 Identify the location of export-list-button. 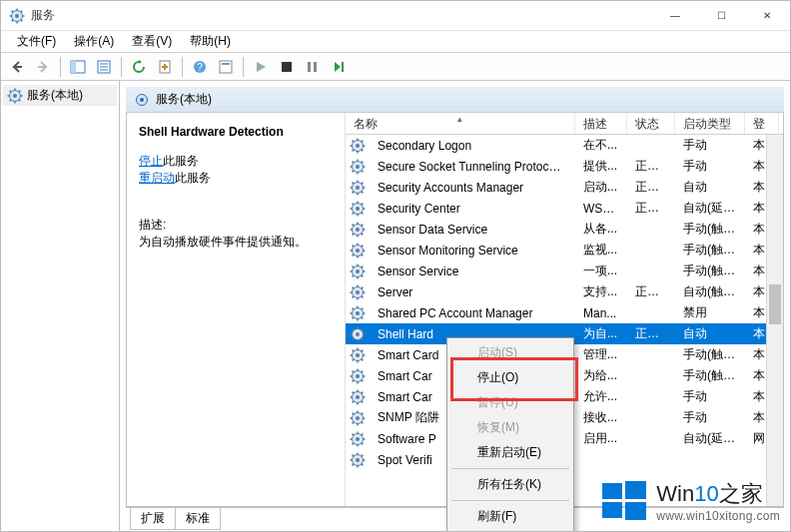
(165, 67).